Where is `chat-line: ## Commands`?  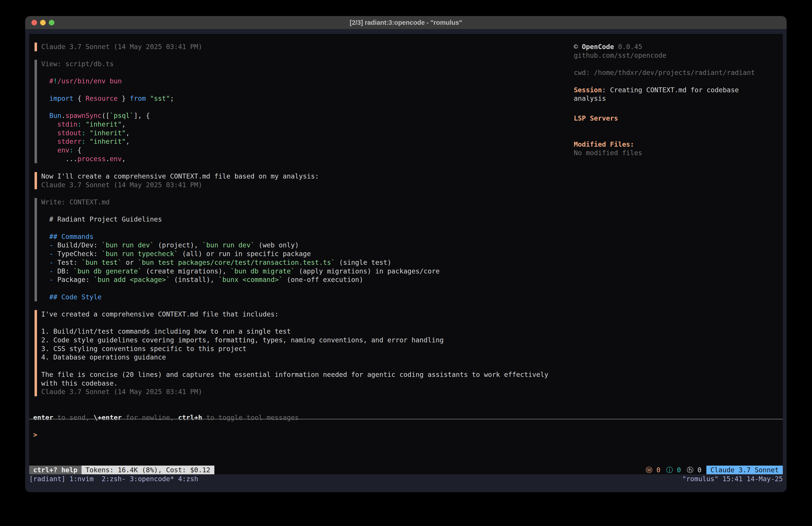 chat-line: ## Commands is located at coordinates (241, 237).